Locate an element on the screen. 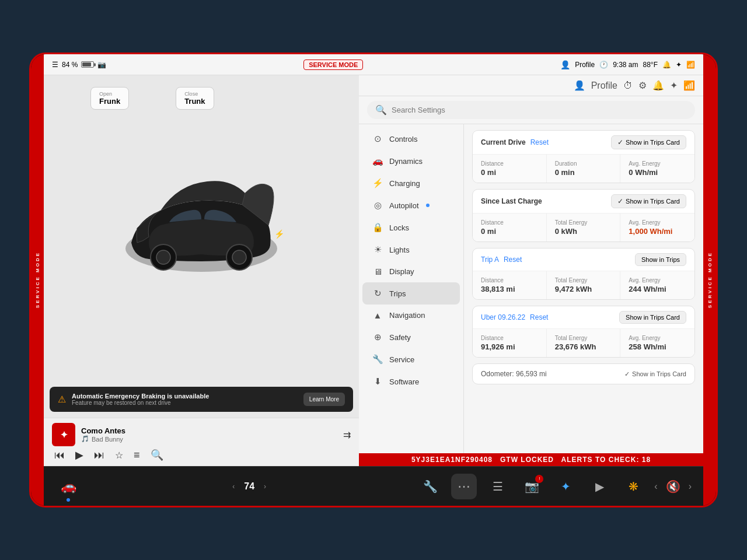  right-arrow-button: › is located at coordinates (690, 487).